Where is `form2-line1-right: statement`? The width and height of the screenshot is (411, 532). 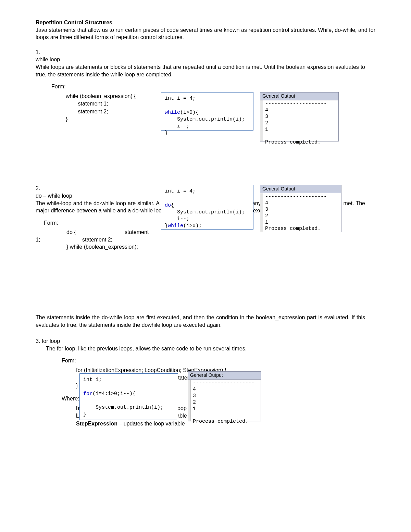
form2-line1-right: statement is located at coordinates (137, 232).